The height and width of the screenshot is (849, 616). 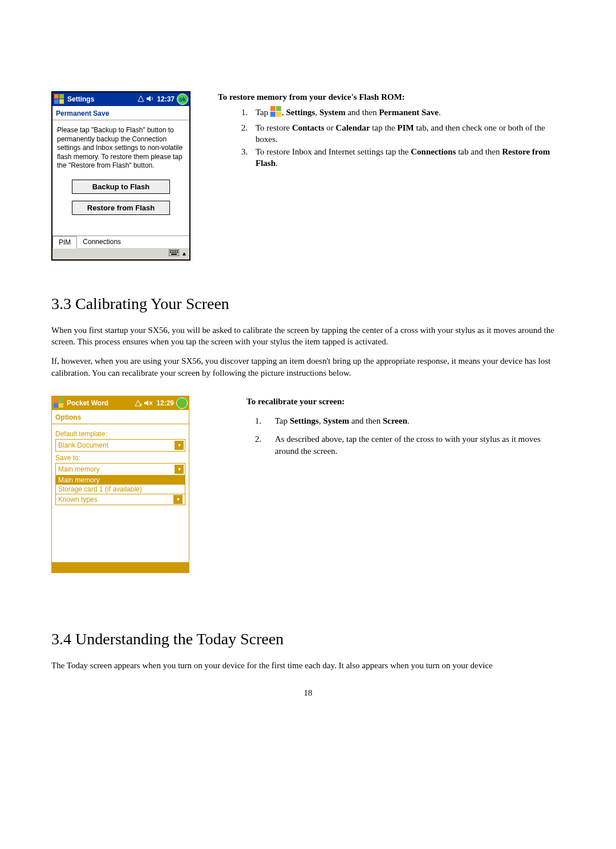 I want to click on speaker-mute-icon, so click(x=148, y=403).